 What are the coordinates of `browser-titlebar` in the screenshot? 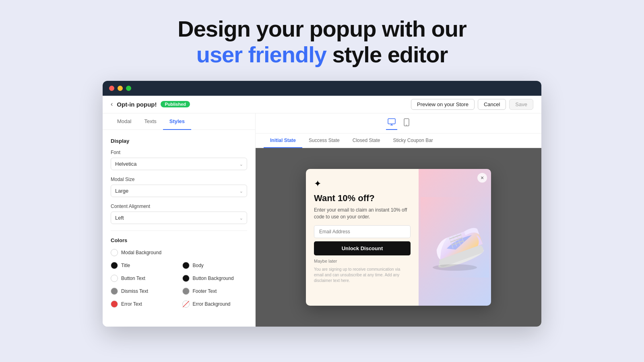 It's located at (322, 88).